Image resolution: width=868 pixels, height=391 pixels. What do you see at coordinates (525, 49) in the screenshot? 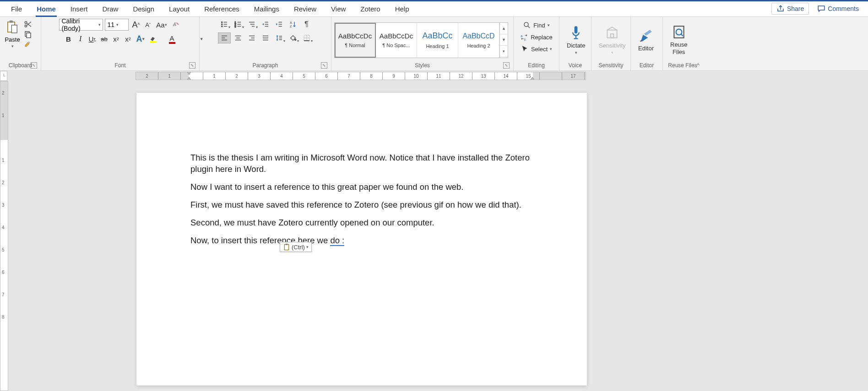
I see `cursor-icon` at bounding box center [525, 49].